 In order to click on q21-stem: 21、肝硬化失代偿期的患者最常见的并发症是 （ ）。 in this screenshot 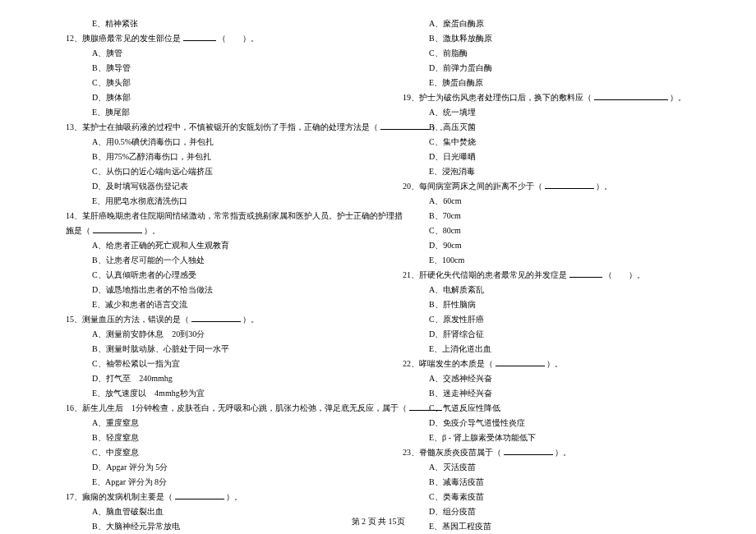, I will do `click(546, 275)`.